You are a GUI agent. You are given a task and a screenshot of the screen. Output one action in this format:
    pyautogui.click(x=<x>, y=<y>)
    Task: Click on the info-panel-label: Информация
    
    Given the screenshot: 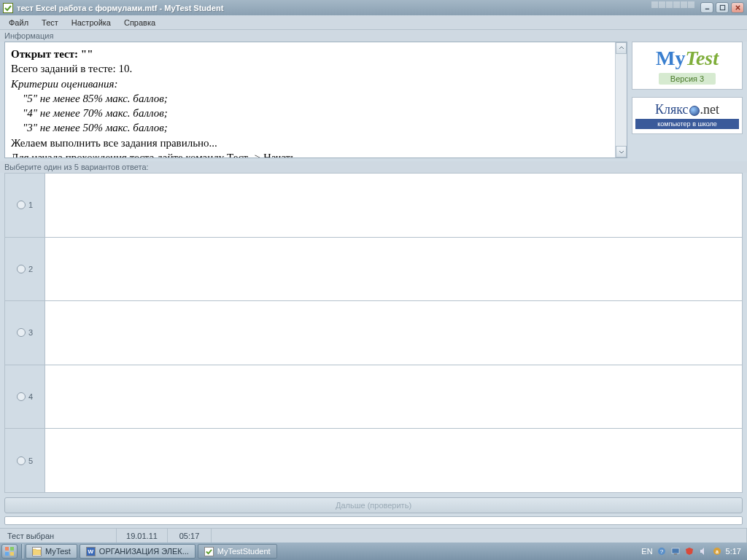 What is the action you would take?
    pyautogui.click(x=374, y=36)
    